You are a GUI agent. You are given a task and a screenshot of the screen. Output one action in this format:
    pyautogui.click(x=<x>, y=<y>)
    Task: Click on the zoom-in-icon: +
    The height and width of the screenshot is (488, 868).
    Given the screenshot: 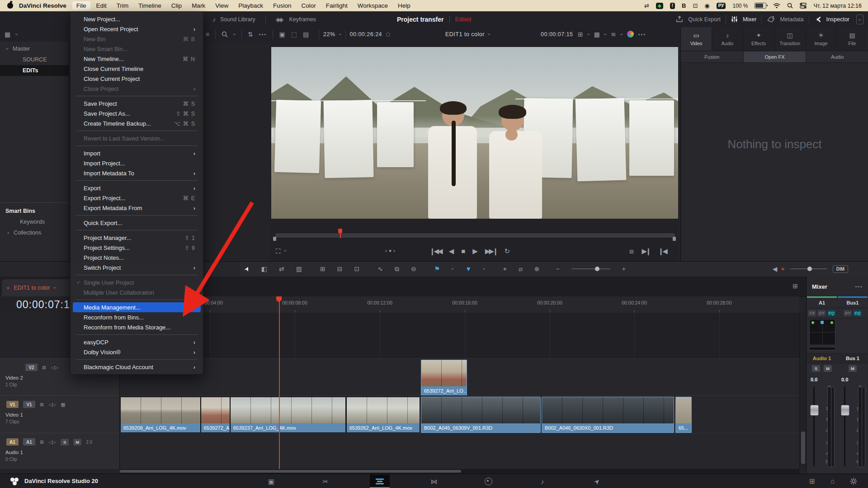 What is the action you would take?
    pyautogui.click(x=624, y=269)
    